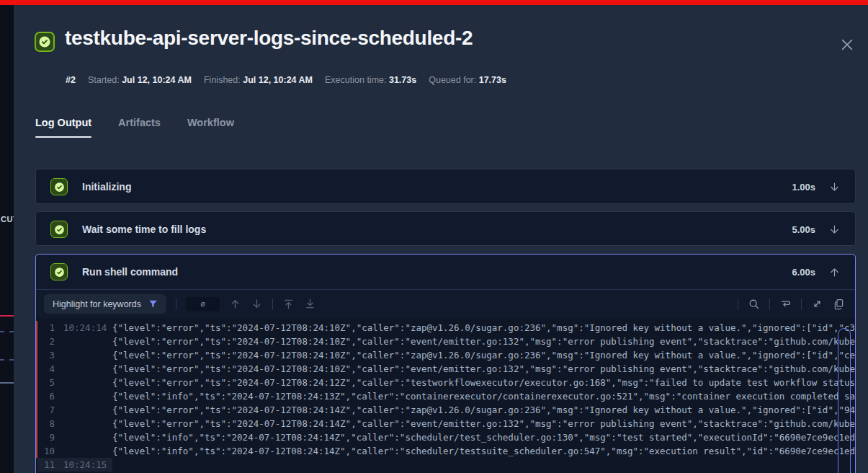 The height and width of the screenshot is (473, 868). I want to click on log-line-number: 2, so click(46, 342).